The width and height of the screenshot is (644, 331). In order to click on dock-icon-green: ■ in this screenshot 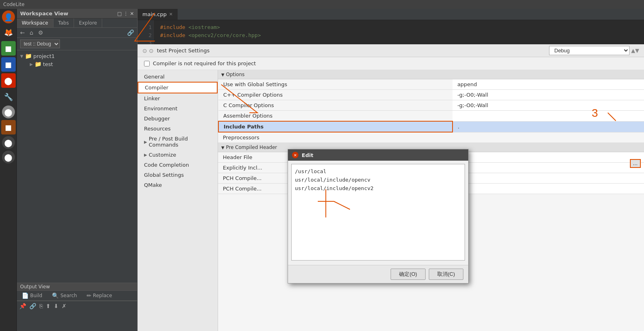, I will do `click(8, 48)`.